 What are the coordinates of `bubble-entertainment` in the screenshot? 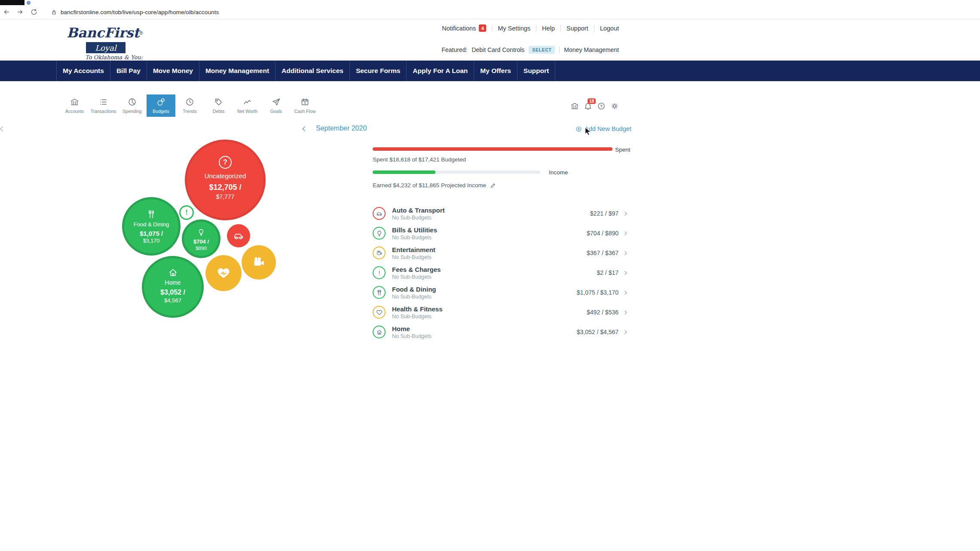 It's located at (259, 262).